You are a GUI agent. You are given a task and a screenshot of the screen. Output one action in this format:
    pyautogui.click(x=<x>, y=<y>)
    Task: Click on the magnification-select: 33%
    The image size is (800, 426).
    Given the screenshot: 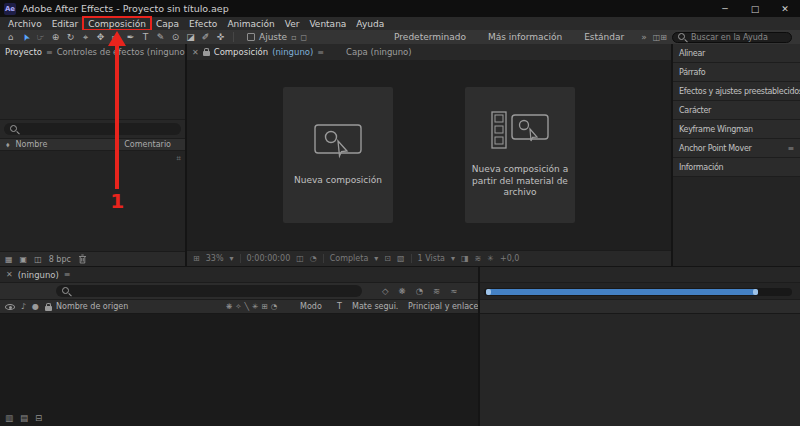 What is the action you would take?
    pyautogui.click(x=215, y=258)
    